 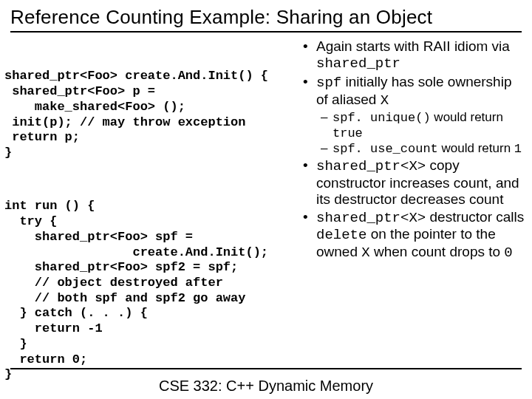 What do you see at coordinates (414, 236) in the screenshot?
I see `bullet-4: • shared_ptr<X> destructor calls delete …` at bounding box center [414, 236].